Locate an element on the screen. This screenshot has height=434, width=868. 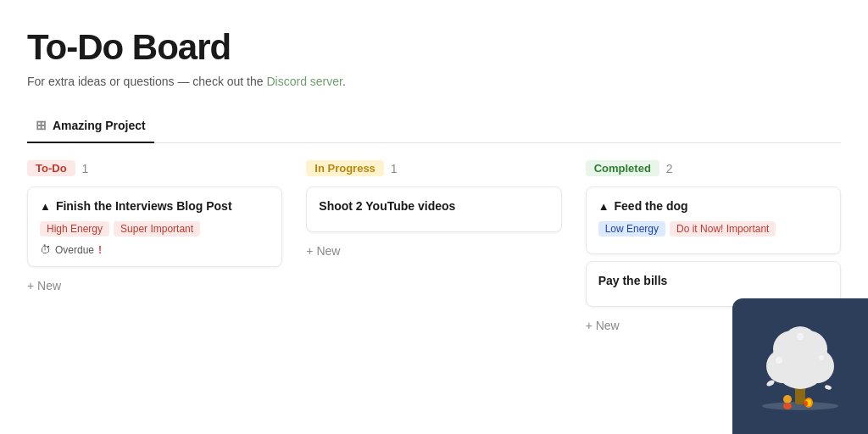
subtitle-text: For extra ideas or questions — check out… is located at coordinates (147, 81).